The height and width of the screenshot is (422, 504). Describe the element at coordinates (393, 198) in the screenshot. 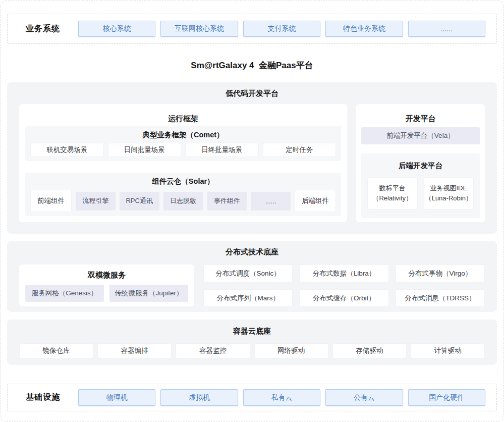

I see `chip-line2: （Relativity）` at that location.